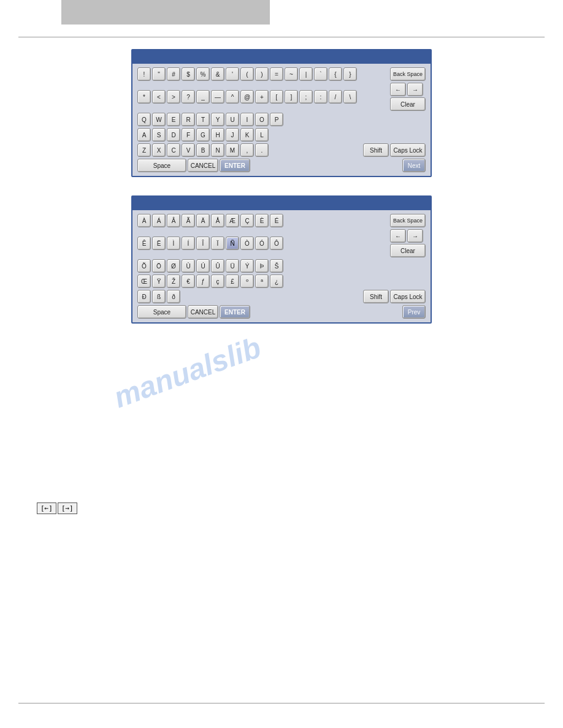  What do you see at coordinates (262, 243) in the screenshot?
I see `key-oacute: Ó` at bounding box center [262, 243].